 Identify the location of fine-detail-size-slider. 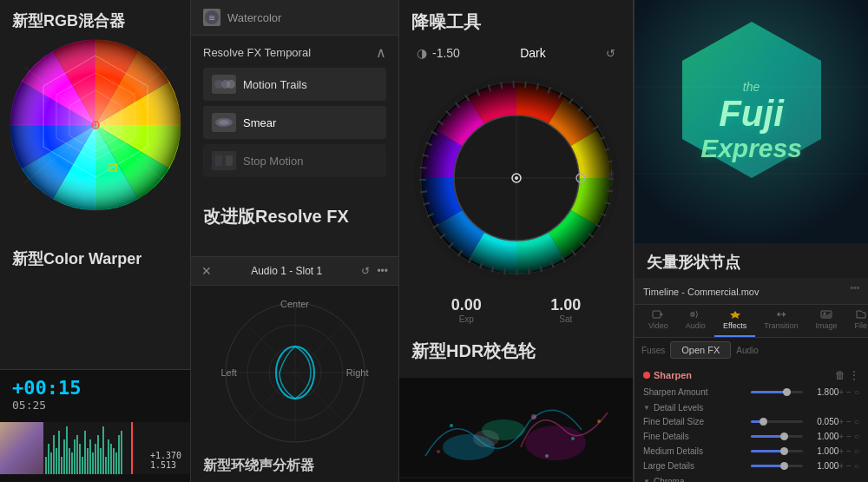
(777, 422).